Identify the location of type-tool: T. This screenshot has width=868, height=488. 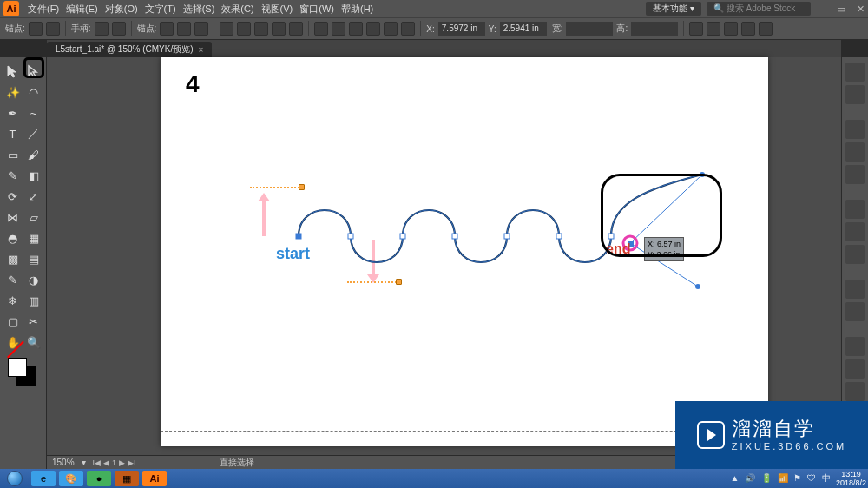
(13, 134).